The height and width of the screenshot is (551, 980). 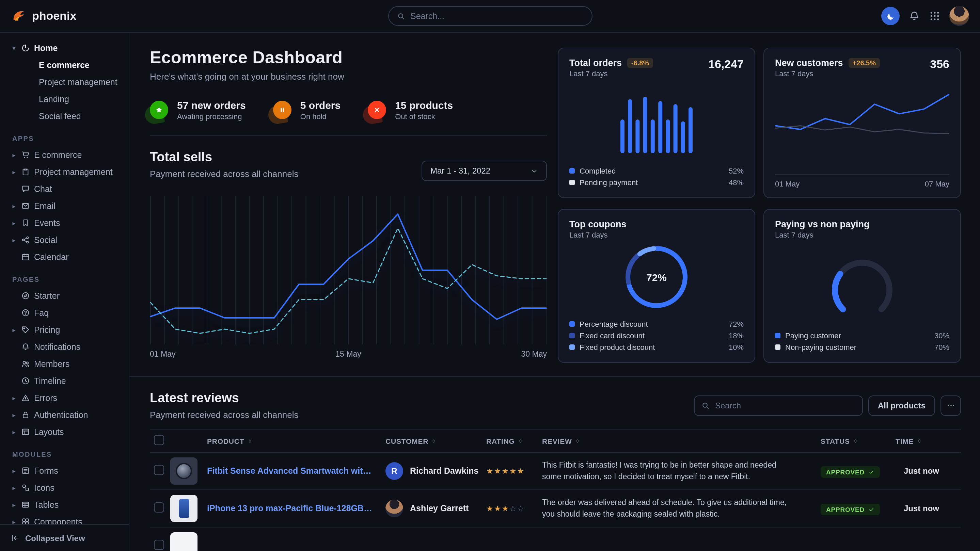 I want to click on top-coupons-card: Top coupons Last 7 days 72% Percentage d…, so click(x=657, y=286).